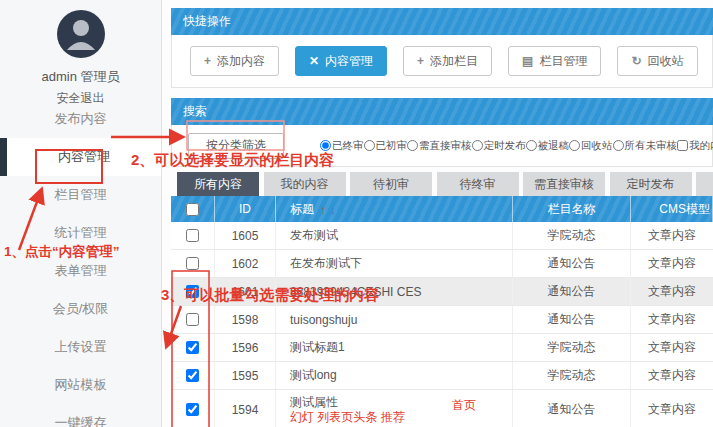 The width and height of the screenshot is (713, 427). What do you see at coordinates (236, 146) in the screenshot?
I see `filter-by-category-button: 按分类筛选` at bounding box center [236, 146].